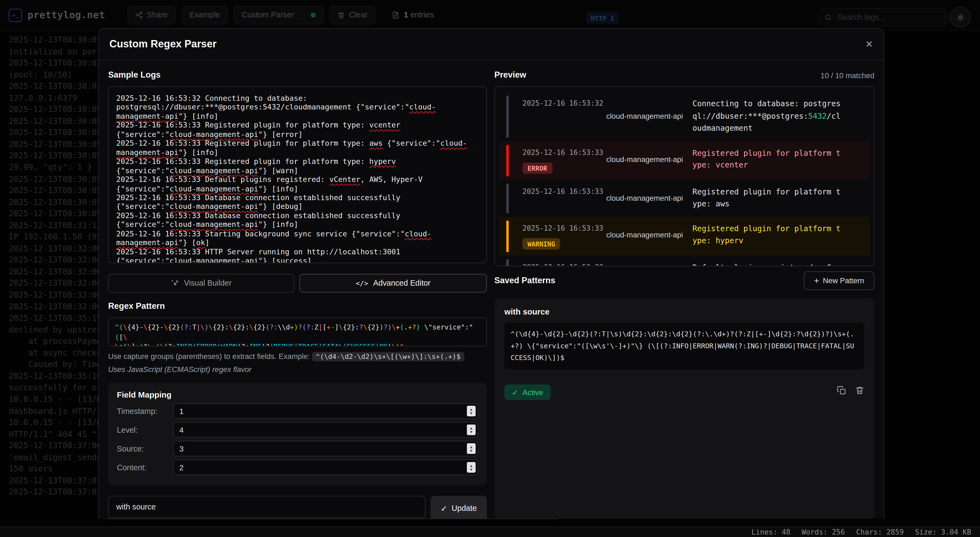 This screenshot has height=537, width=980. I want to click on regex-pattern-label: Regex Pattern, so click(136, 306).